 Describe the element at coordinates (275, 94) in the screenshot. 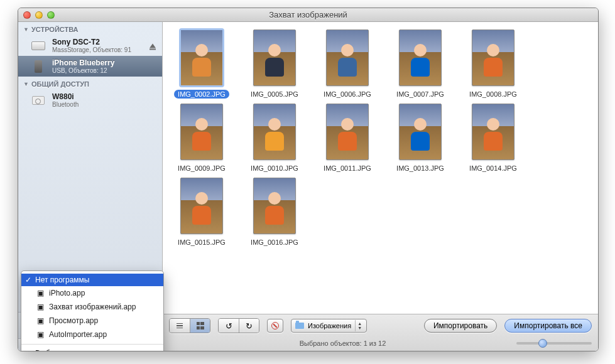

I see `thumbnail-filename: IMG_0005.JPG` at that location.